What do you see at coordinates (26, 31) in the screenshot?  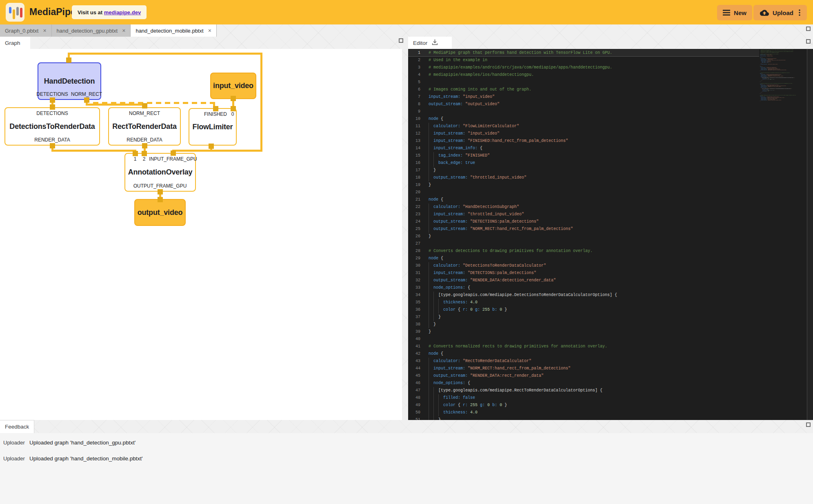 I see `file-tab: Graph_0.pbtxt×` at bounding box center [26, 31].